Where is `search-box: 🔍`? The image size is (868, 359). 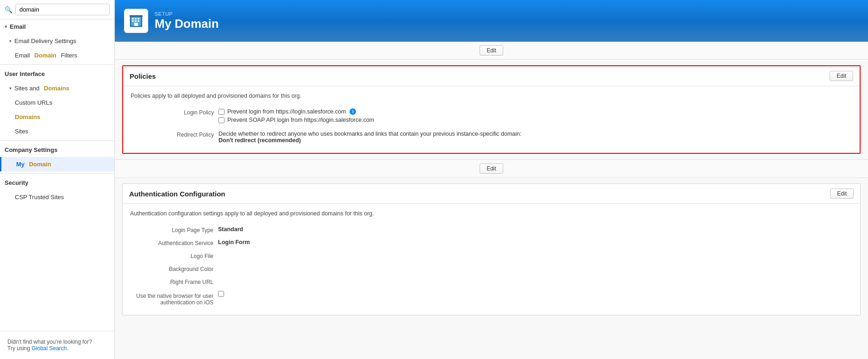
search-box: 🔍 is located at coordinates (57, 10).